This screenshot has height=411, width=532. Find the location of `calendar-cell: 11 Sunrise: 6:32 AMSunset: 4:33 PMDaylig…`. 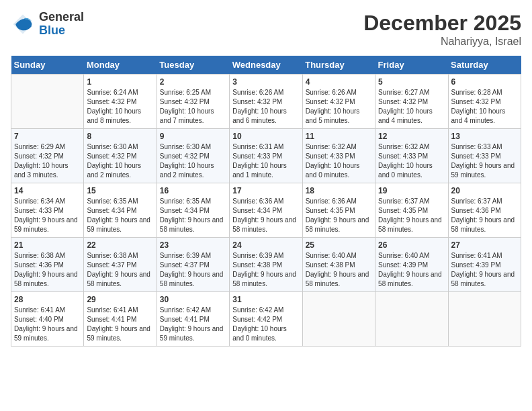

calendar-cell: 11 Sunrise: 6:32 AMSunset: 4:33 PMDaylig… is located at coordinates (339, 156).